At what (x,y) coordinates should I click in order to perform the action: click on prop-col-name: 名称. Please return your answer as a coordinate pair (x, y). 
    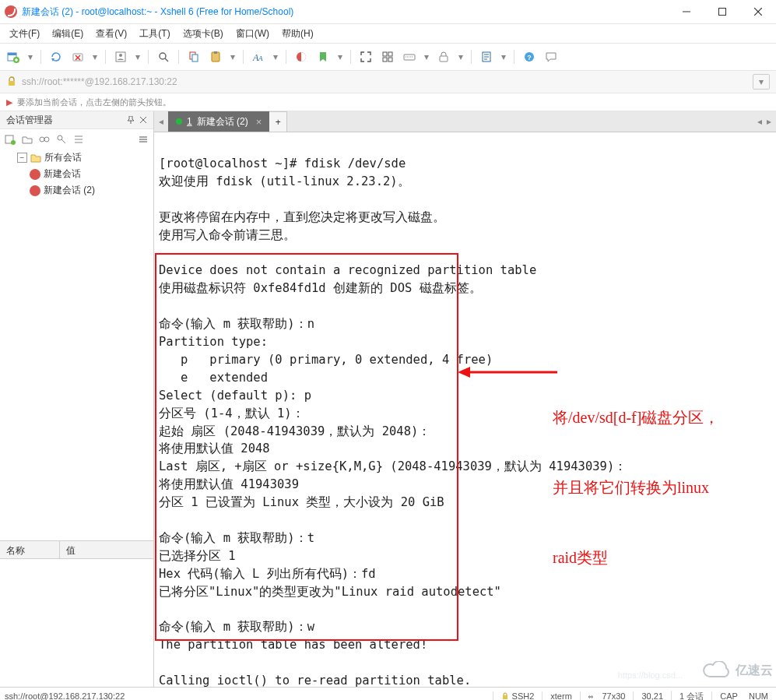
    Looking at the image, I should click on (30, 550).